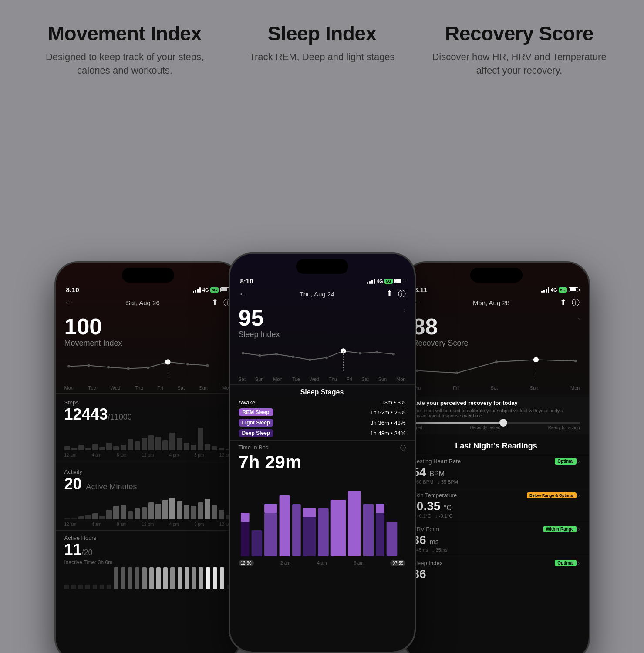  What do you see at coordinates (145, 513) in the screenshot?
I see `ab12` at bounding box center [145, 513].